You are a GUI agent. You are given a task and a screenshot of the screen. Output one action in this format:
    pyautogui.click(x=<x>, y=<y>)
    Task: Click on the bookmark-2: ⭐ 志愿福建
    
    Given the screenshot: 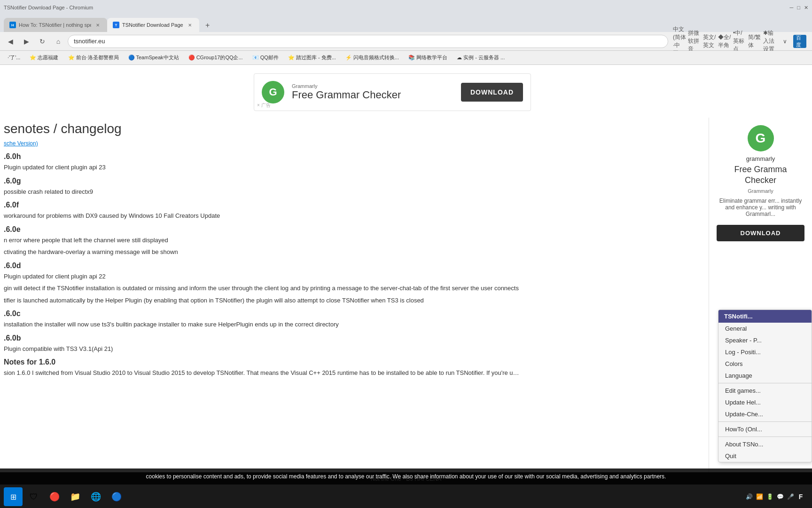 What is the action you would take?
    pyautogui.click(x=44, y=57)
    